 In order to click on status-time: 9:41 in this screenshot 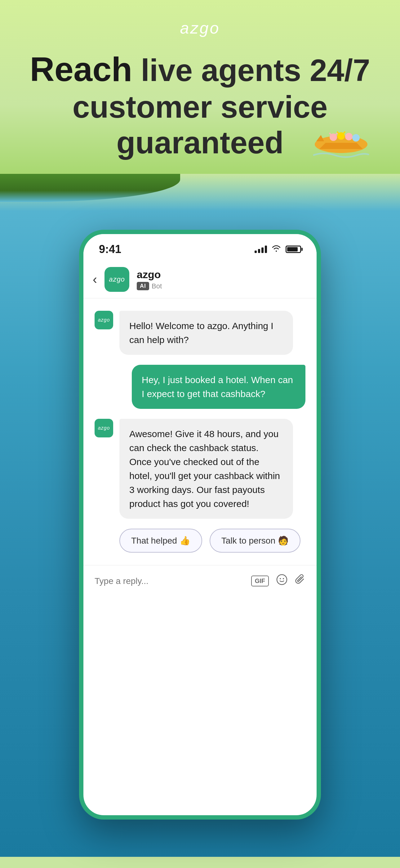, I will do `click(110, 249)`.